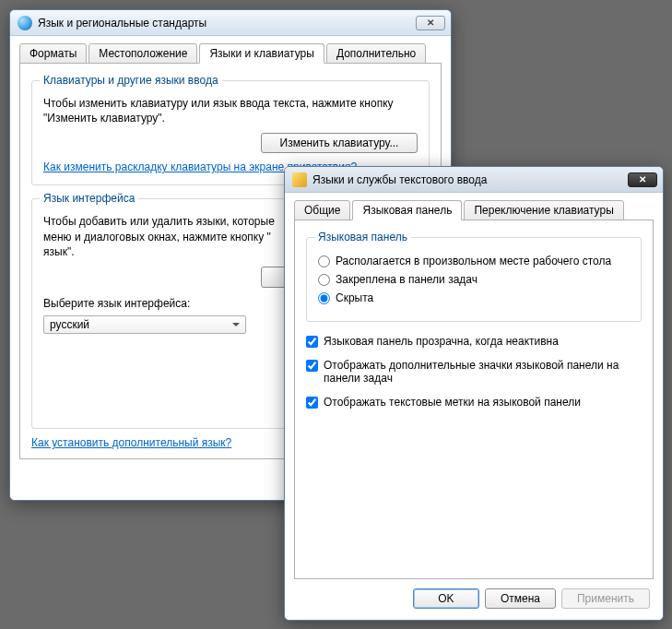 The image size is (672, 629). What do you see at coordinates (262, 53) in the screenshot?
I see `tab-languages-keyboards: Языки и клавиатуры` at bounding box center [262, 53].